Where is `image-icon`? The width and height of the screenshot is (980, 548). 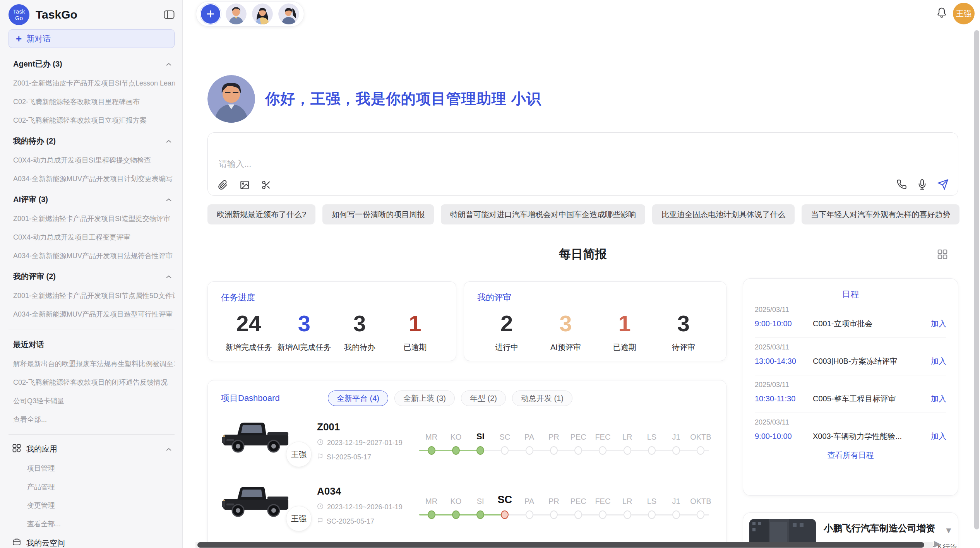 image-icon is located at coordinates (245, 185).